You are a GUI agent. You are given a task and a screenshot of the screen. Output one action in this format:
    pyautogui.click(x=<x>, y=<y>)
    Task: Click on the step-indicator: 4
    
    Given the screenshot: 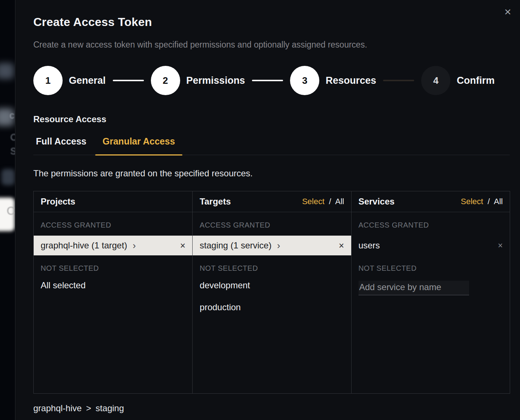 What is the action you would take?
    pyautogui.click(x=436, y=80)
    